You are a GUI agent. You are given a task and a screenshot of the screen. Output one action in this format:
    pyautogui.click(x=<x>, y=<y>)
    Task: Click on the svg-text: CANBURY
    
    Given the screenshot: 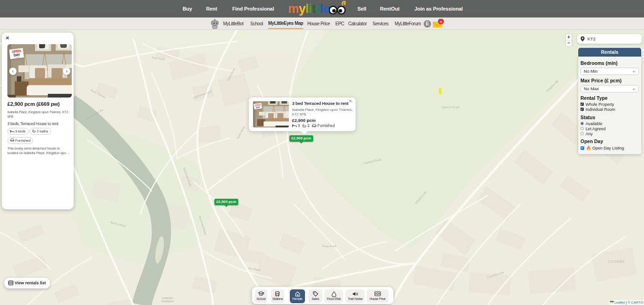 What is the action you would take?
    pyautogui.click(x=167, y=298)
    